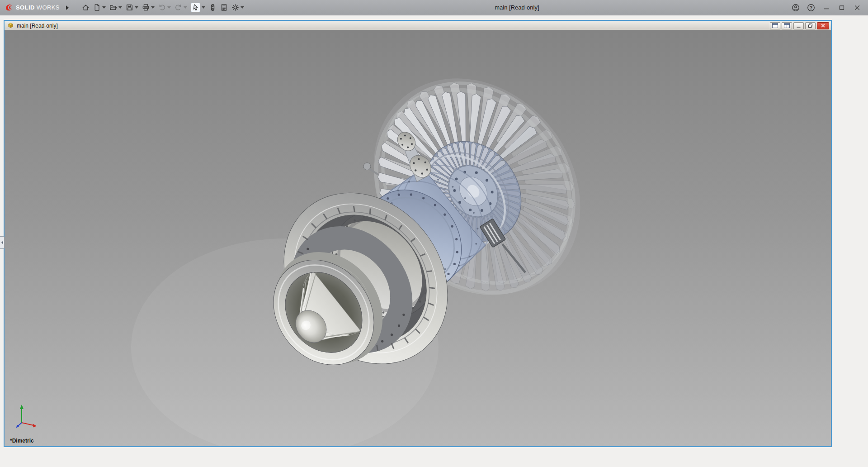  I want to click on rebuild-traffic-light-icon, so click(212, 7).